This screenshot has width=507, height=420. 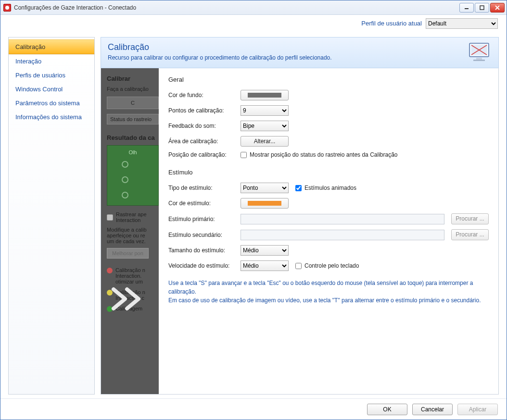 I want to click on bp-box-c: C, so click(x=133, y=103).